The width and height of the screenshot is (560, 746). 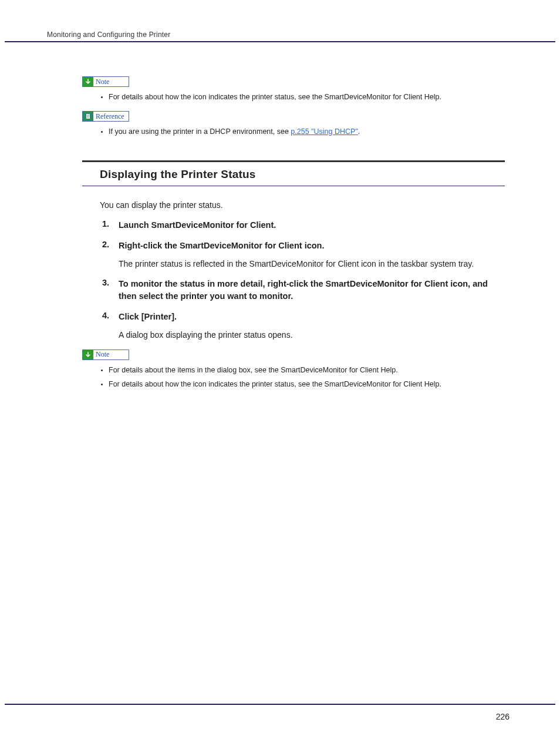 What do you see at coordinates (200, 132) in the screenshot?
I see `reference-text-prefix: If you are using the printer in a DHCP e…` at bounding box center [200, 132].